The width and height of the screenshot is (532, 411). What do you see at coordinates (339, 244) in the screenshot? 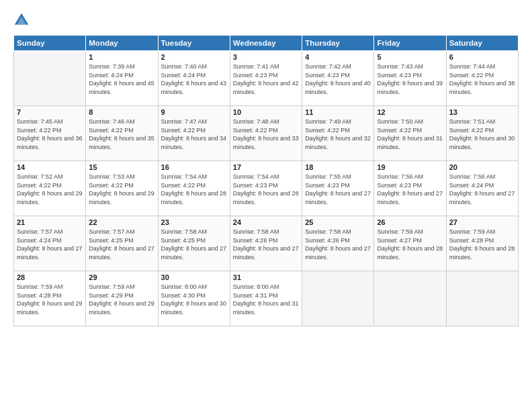
I see `calendar-cell: 25Sunrise: 7:58 AMSunset: 4:26 PMDayligh…` at bounding box center [339, 244].